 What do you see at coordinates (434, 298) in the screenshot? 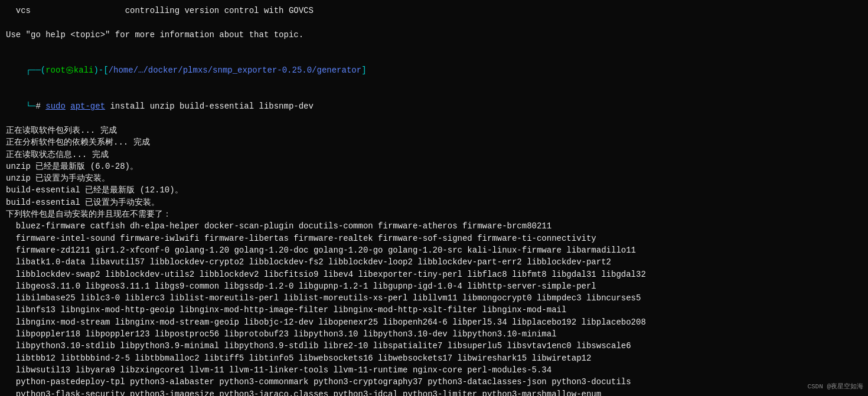
I see `line-pkg7: libilmbase25 liblc3-0 liblerc3 liblist-m…` at bounding box center [434, 298].